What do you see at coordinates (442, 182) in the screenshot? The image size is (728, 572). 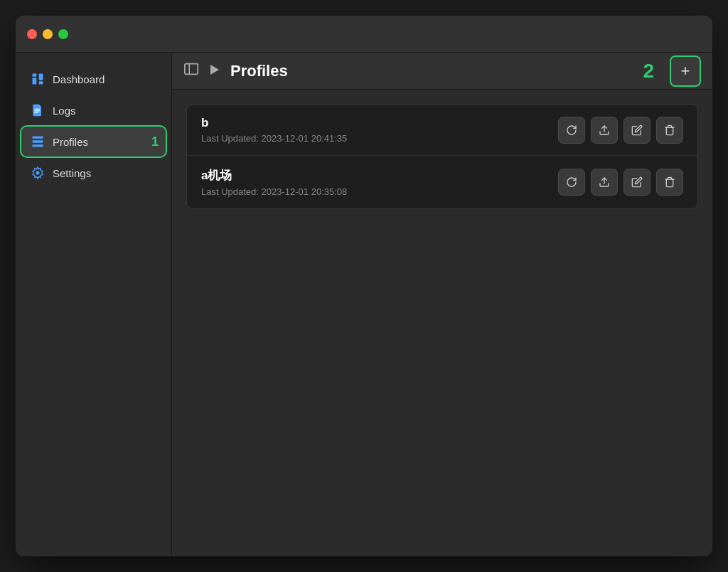 I see `profile-item-airport: a机场 Last Updated: 2023-12-01 20:35:08` at bounding box center [442, 182].